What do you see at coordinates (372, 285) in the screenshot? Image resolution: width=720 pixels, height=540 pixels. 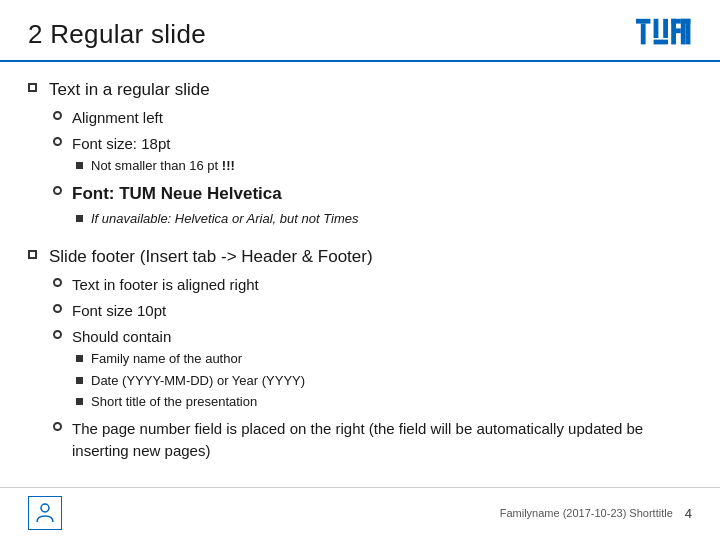 I see `list-item: Text in footer is aligned right` at bounding box center [372, 285].